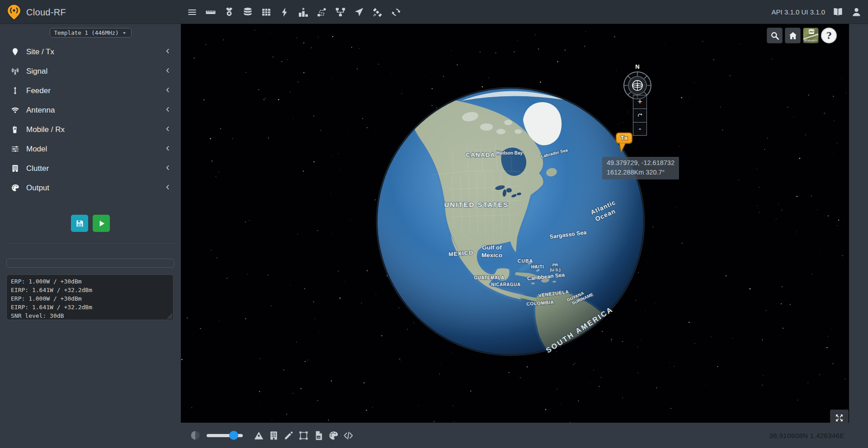 This screenshot has width=868, height=448. What do you see at coordinates (195, 435) in the screenshot?
I see `contrast-icon` at bounding box center [195, 435].